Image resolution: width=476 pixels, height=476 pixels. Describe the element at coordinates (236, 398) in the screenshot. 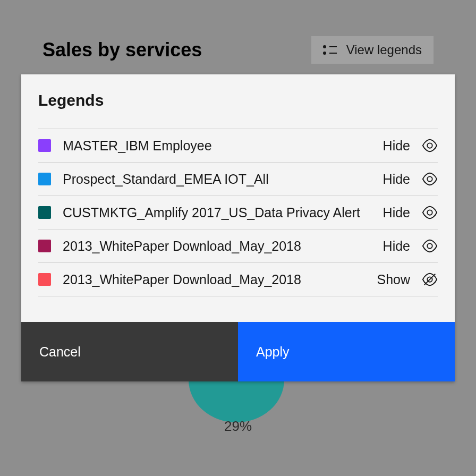

I see `donut-chart-fragment` at that location.